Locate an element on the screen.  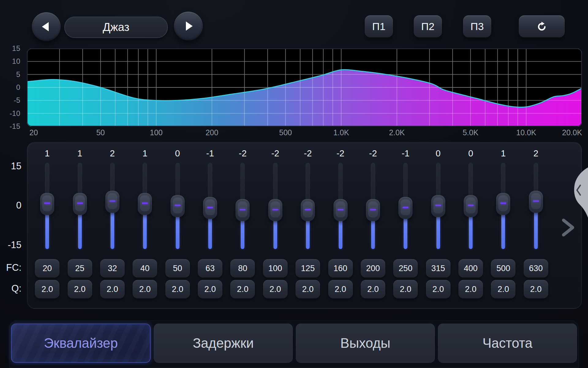
band-12-q-button: 2.0 is located at coordinates (405, 289).